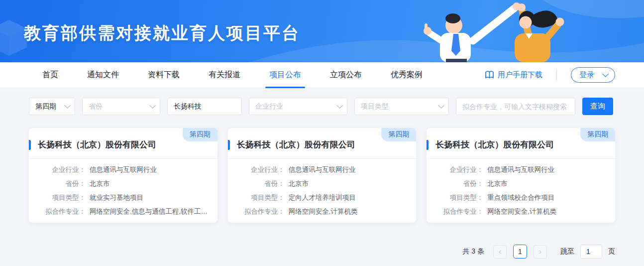  What do you see at coordinates (121, 107) in the screenshot?
I see `province-select: 省份` at bounding box center [121, 107].